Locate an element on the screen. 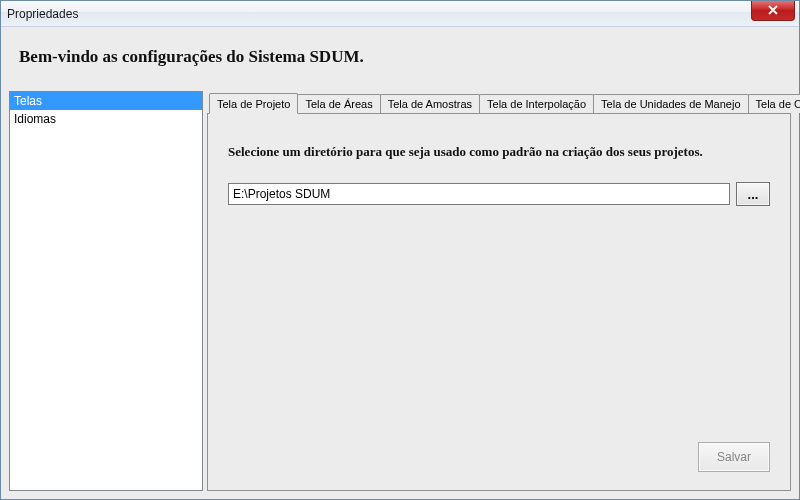  instruction-text: Selecione um diretório para que seja usa… is located at coordinates (499, 152).